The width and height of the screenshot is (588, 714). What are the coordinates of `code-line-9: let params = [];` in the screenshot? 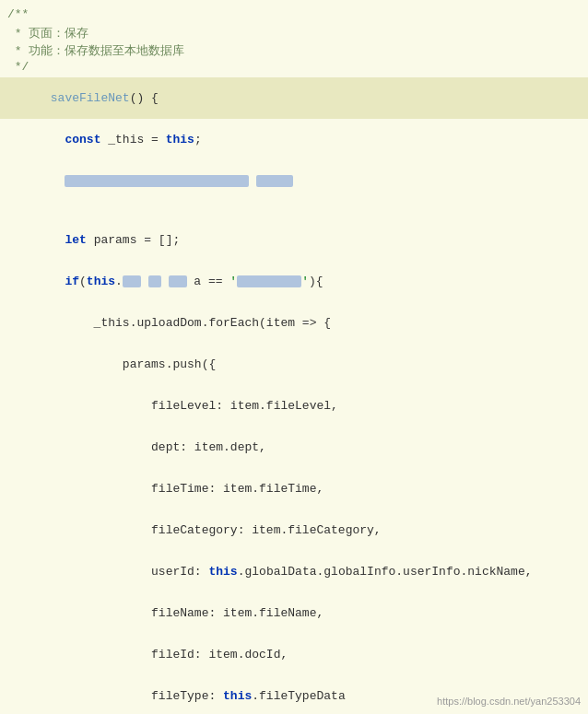 It's located at (294, 240).